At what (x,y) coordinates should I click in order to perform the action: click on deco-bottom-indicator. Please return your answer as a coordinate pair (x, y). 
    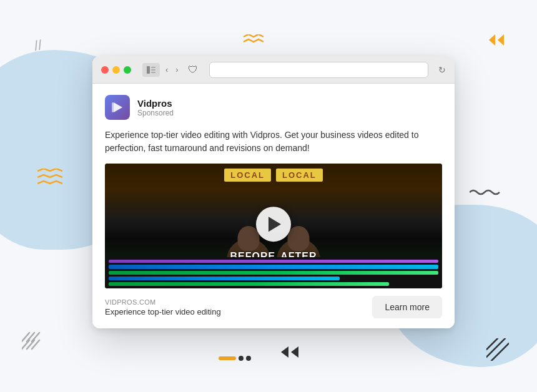
    Looking at the image, I should click on (235, 358).